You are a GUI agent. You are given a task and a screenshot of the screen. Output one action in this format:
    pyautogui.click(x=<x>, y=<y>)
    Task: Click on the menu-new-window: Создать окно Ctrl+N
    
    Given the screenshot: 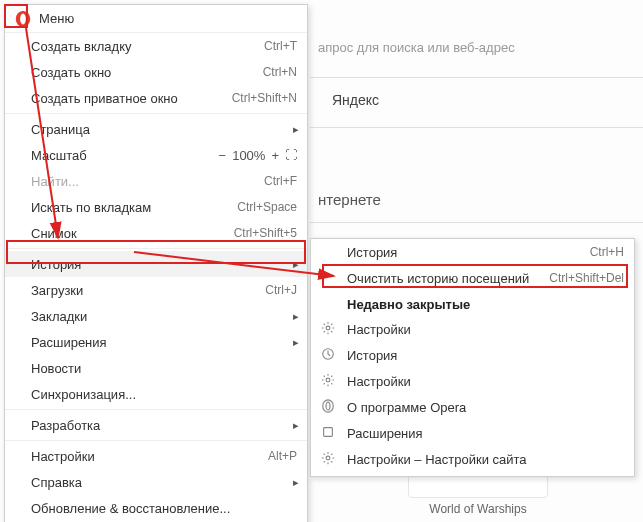 What is the action you would take?
    pyautogui.click(x=156, y=72)
    